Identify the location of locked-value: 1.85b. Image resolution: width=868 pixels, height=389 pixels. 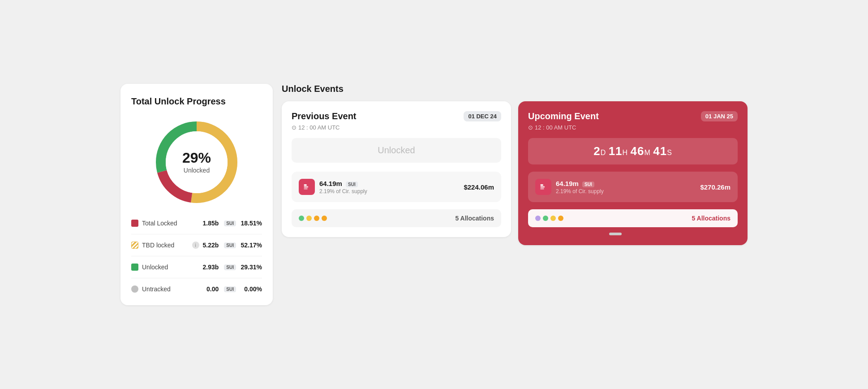
(211, 223).